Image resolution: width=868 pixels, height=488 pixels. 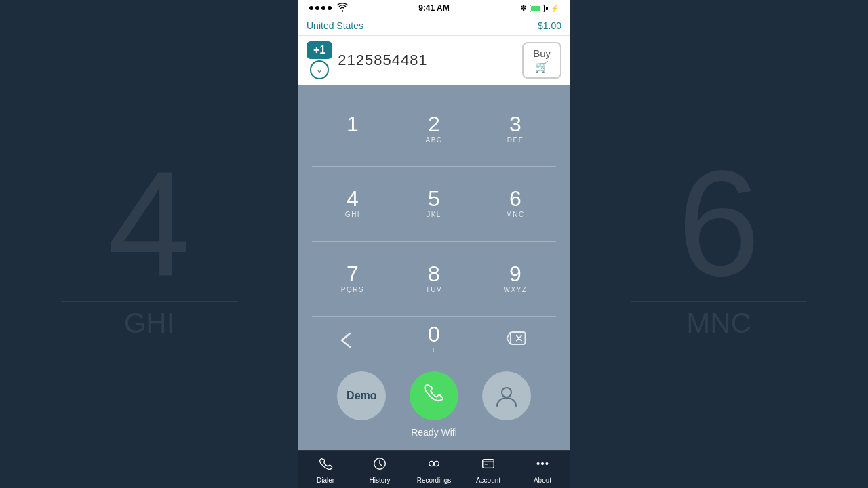 What do you see at coordinates (434, 61) in the screenshot?
I see `dial-header: +1 ⌄ 2125854481 Buy 🛒` at bounding box center [434, 61].